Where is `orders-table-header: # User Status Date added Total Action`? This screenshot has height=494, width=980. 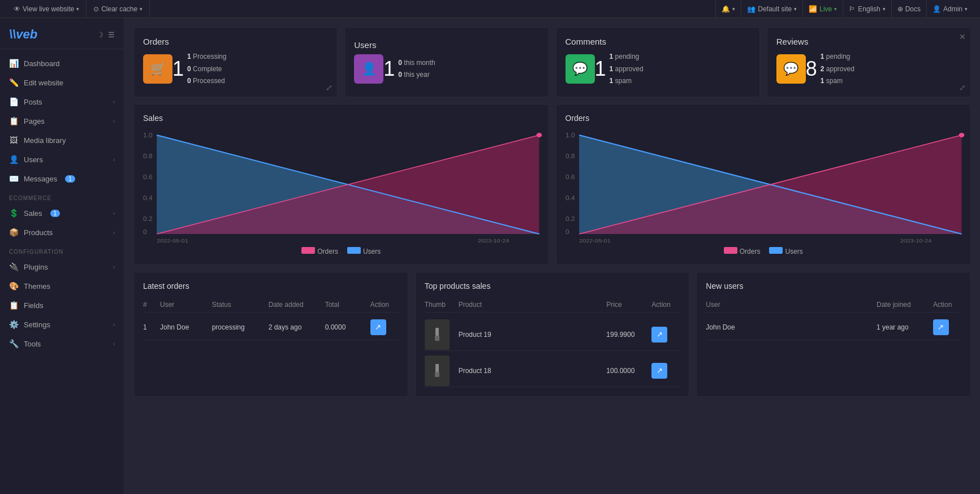
orders-table-header: # User Status Date added Total Action is located at coordinates (271, 305).